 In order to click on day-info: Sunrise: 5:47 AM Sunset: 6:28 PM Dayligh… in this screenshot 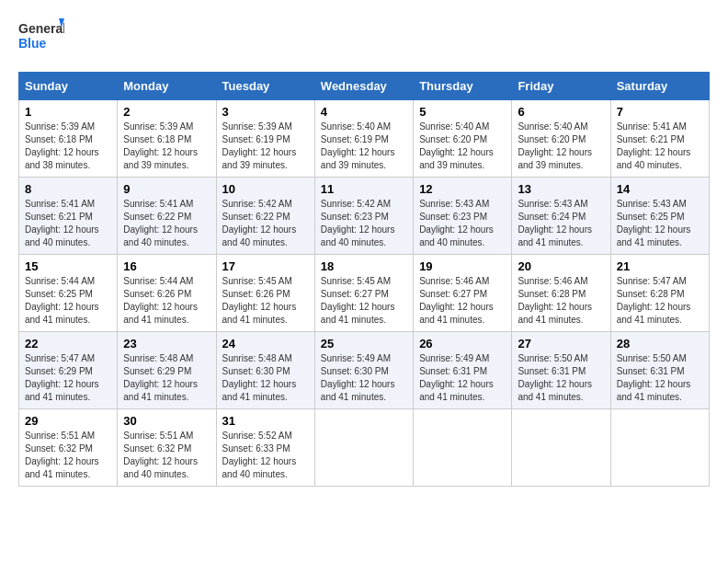, I will do `click(660, 301)`.